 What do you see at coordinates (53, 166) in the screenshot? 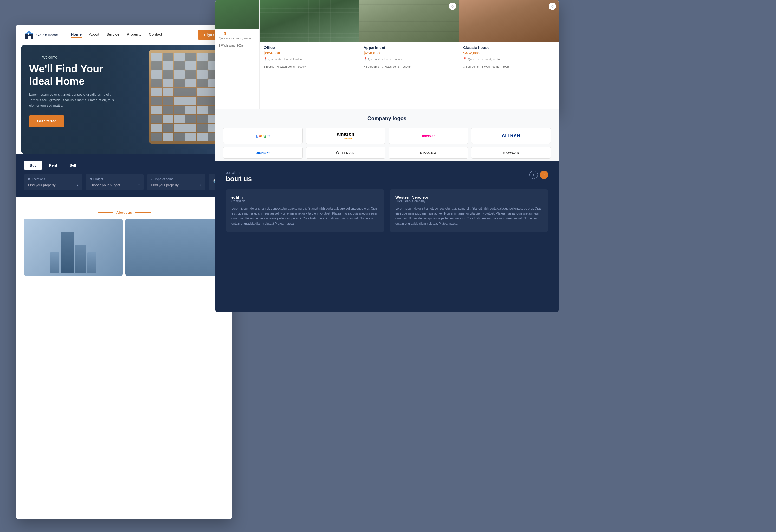
I see `tab-rent: Rent` at bounding box center [53, 166].